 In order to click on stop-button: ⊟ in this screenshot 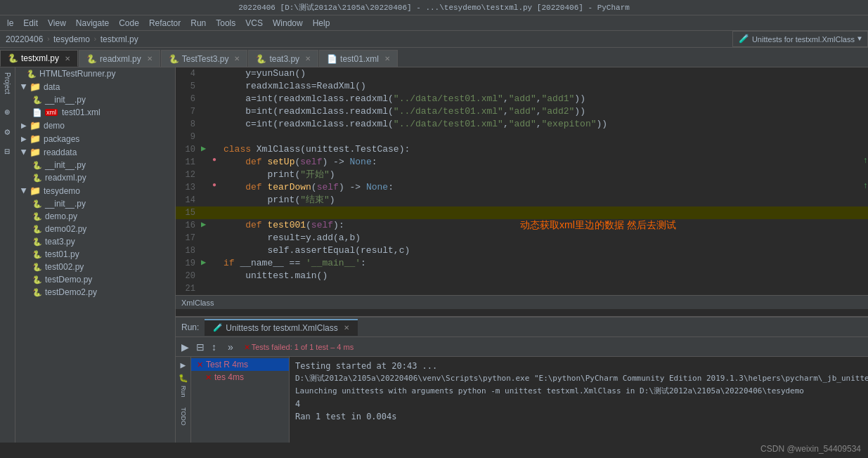, I will do `click(200, 347)`.